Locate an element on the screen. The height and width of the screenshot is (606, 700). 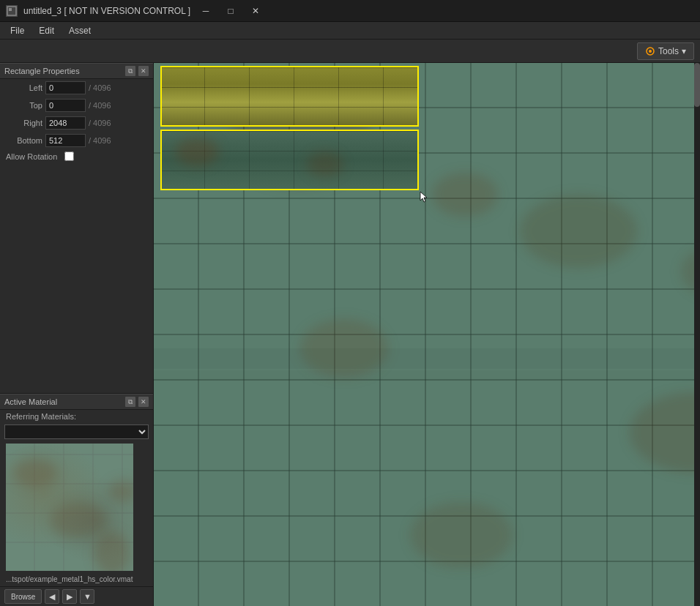
toolbar: Tools ▾ is located at coordinates (350, 51).